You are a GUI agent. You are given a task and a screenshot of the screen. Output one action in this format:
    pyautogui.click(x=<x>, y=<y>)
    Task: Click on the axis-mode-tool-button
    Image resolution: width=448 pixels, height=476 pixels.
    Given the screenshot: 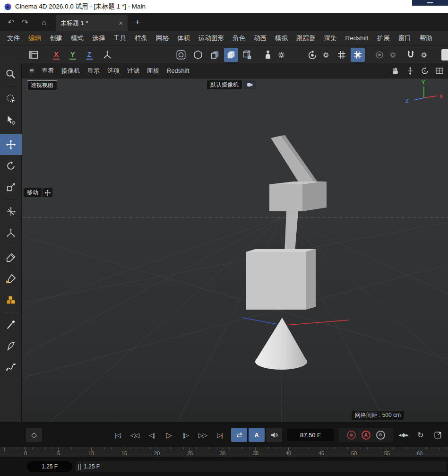 What is the action you would take?
    pyautogui.click(x=11, y=233)
    